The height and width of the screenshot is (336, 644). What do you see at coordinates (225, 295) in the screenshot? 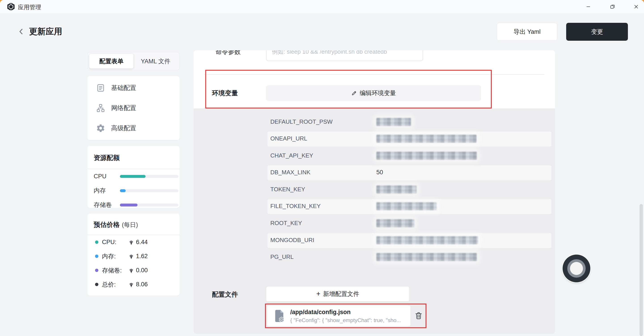
I see `config-files-label: 配置文件` at bounding box center [225, 295].